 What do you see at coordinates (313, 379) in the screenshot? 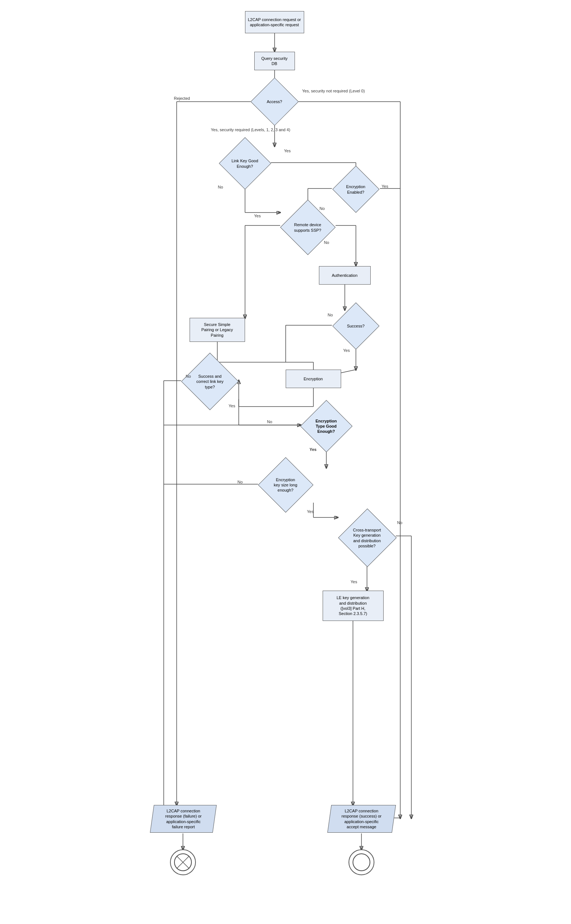
I see `encryption-box: Encryption` at bounding box center [313, 379].